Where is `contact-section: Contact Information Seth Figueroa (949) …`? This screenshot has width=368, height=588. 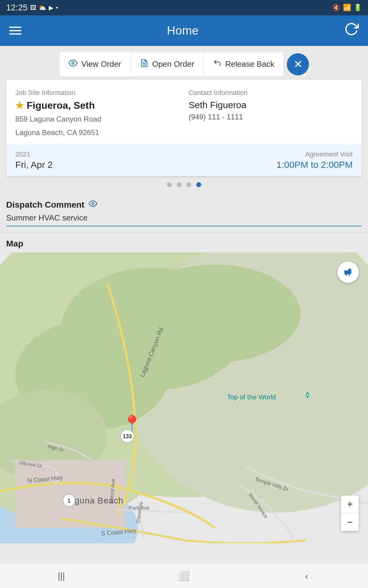
contact-section: Contact Information Seth Figueroa (949) … is located at coordinates (270, 113).